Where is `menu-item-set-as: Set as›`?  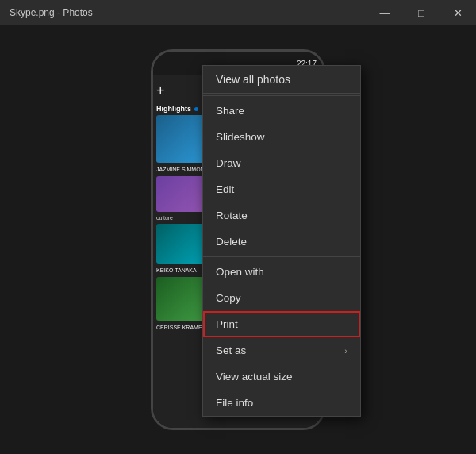
menu-item-set-as: Set as› is located at coordinates (282, 351).